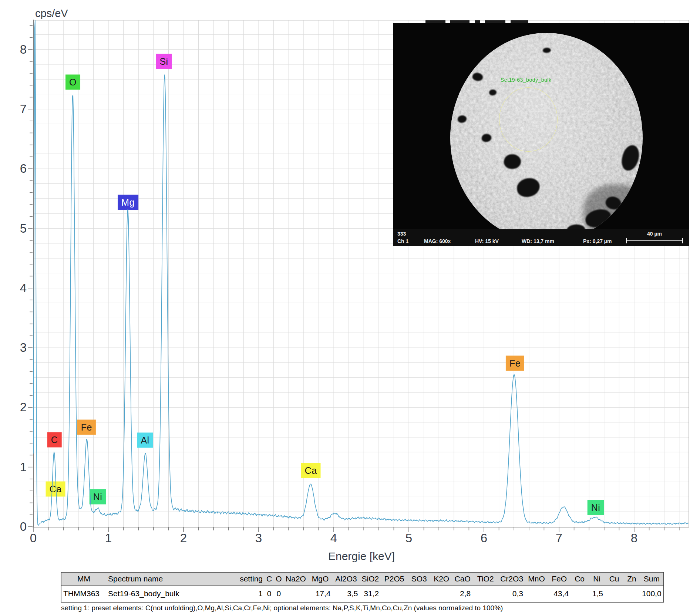  Describe the element at coordinates (282, 608) in the screenshot. I see `table-footnote: setting 1: preset elements: C(not unfold…` at that location.